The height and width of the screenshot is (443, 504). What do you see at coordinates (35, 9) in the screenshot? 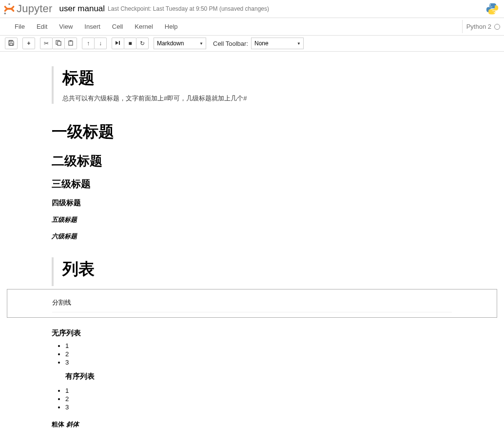
I see `logo-text: Jupyter` at bounding box center [35, 9].